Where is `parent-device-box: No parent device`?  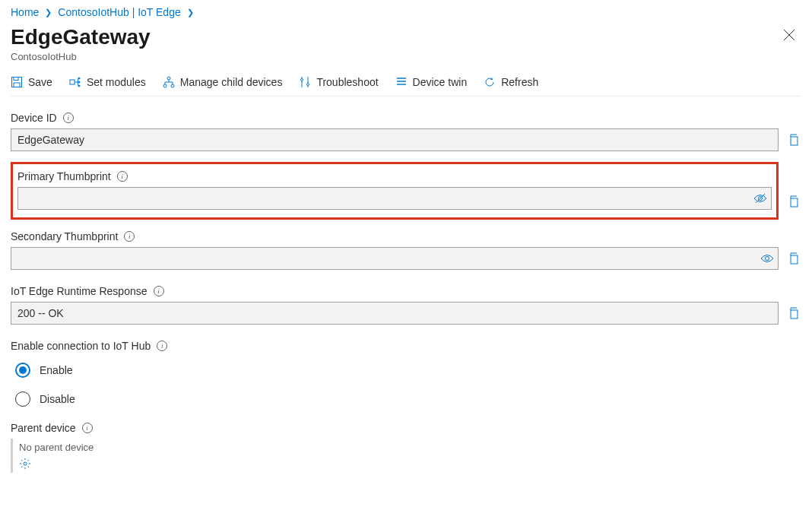
parent-device-box: No parent device is located at coordinates (406, 456).